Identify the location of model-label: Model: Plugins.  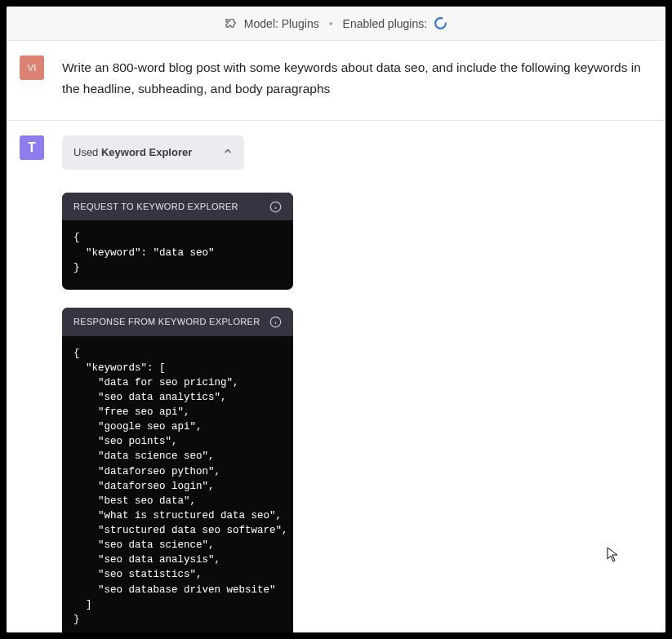
(282, 24).